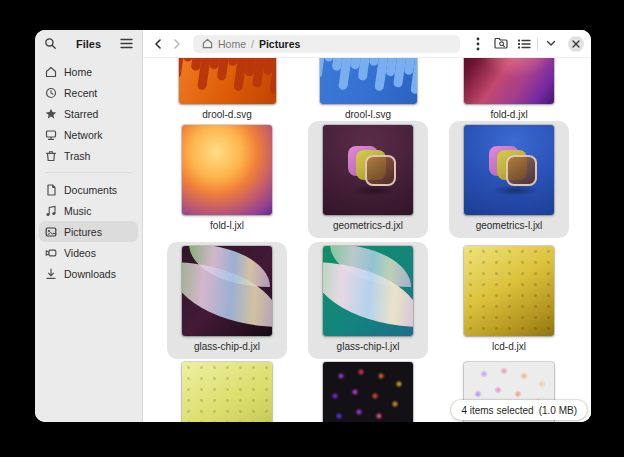 Image resolution: width=624 pixels, height=457 pixels. What do you see at coordinates (510, 226) in the screenshot?
I see `file-name: geometrics-l.jxl` at bounding box center [510, 226].